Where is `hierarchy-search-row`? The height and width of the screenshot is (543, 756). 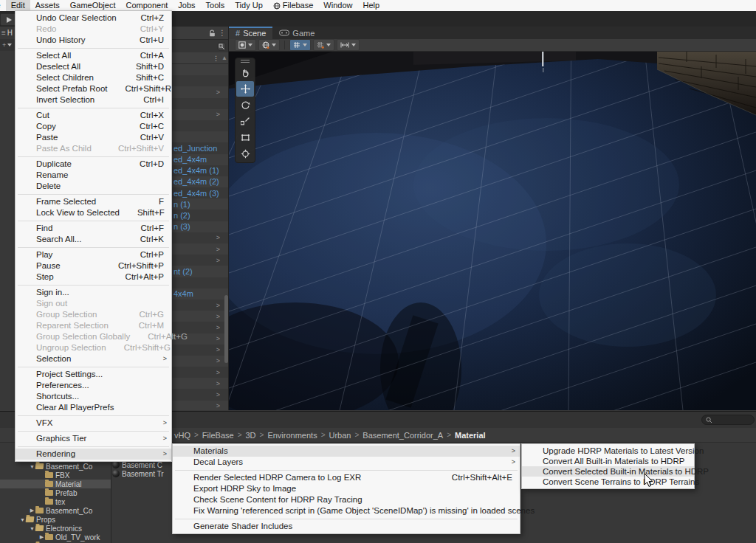 hierarchy-search-row is located at coordinates (201, 46).